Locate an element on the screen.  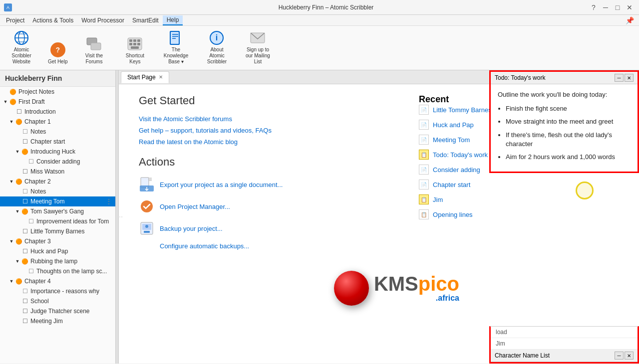
knowledge-icon is located at coordinates (176, 38).